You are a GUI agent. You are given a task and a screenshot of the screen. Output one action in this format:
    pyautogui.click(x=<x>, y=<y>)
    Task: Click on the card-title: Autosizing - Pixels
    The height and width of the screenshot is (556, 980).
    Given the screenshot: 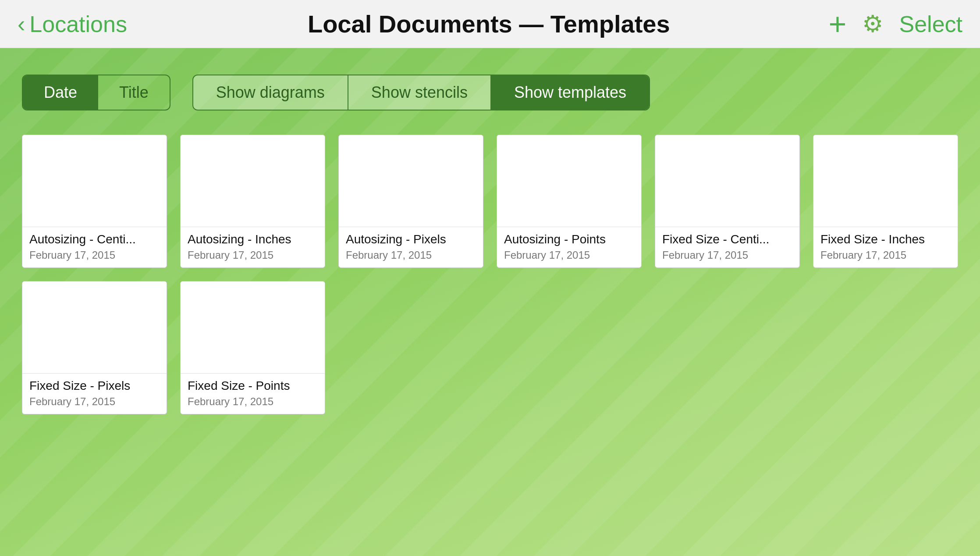 What is the action you would take?
    pyautogui.click(x=411, y=239)
    